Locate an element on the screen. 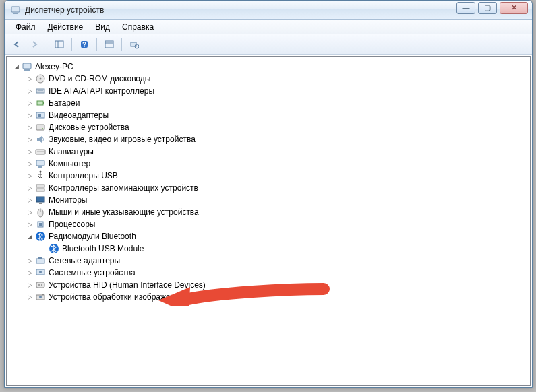 Image resolution: width=536 pixels, height=392 pixels. tree-category-label: Контроллеры запоминающих устройств is located at coordinates (123, 188).